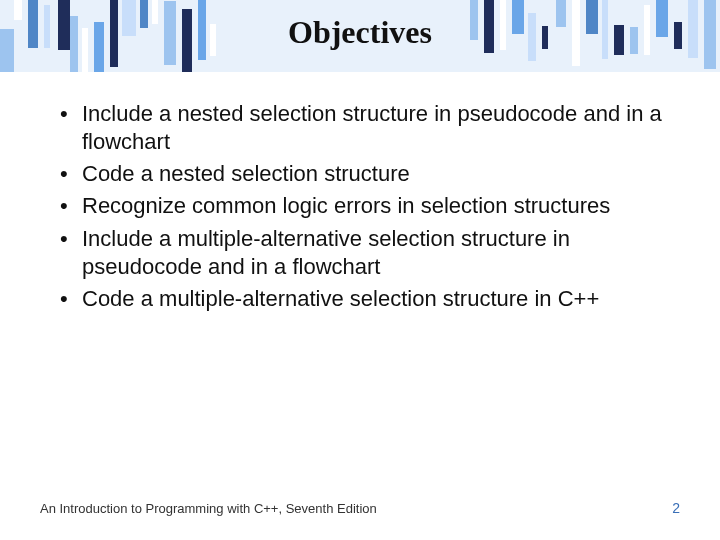 This screenshot has width=720, height=540. What do you see at coordinates (676, 508) in the screenshot?
I see `page-number: 2` at bounding box center [676, 508].